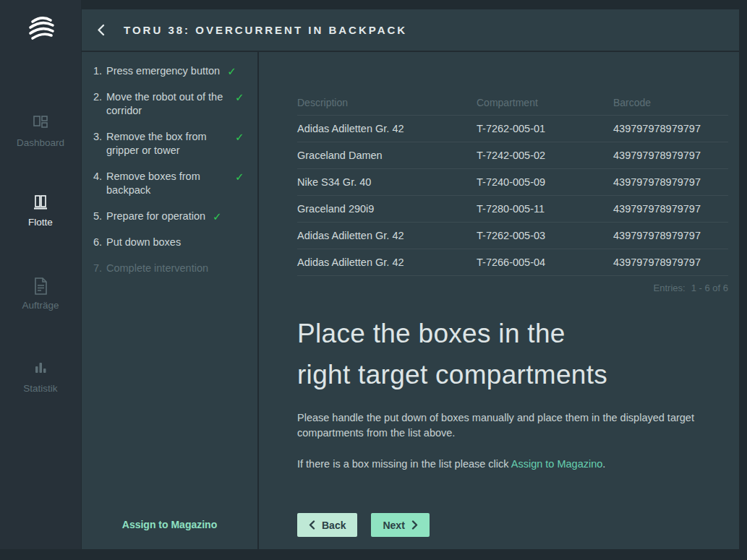 This screenshot has height=560, width=747. I want to click on heading-line-2: right target compartments, so click(513, 374).